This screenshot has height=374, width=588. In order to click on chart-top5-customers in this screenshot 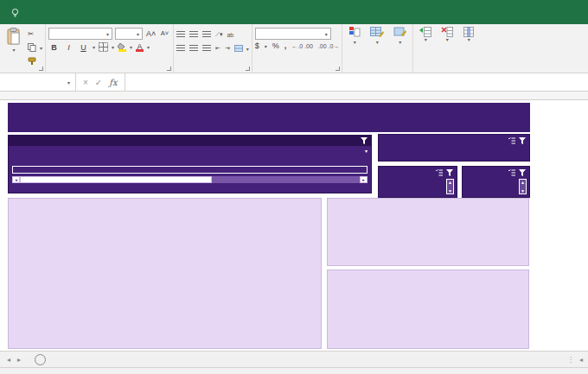, I will do `click(428, 309)`.